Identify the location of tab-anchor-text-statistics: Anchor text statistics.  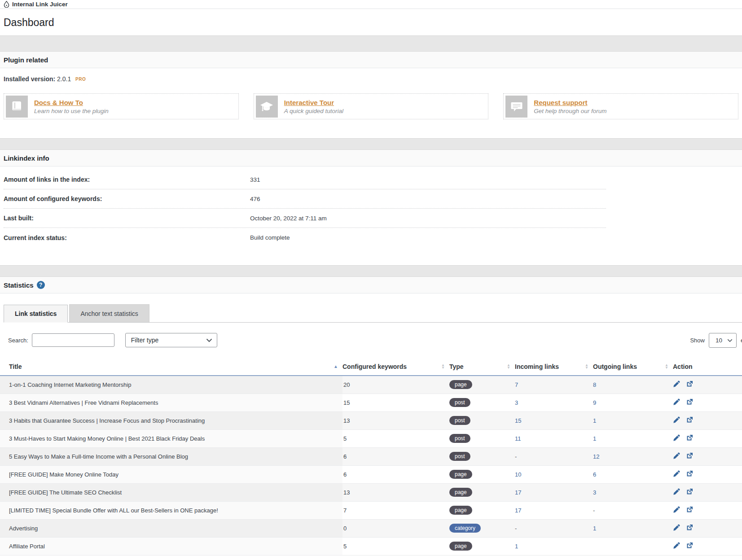
(109, 313).